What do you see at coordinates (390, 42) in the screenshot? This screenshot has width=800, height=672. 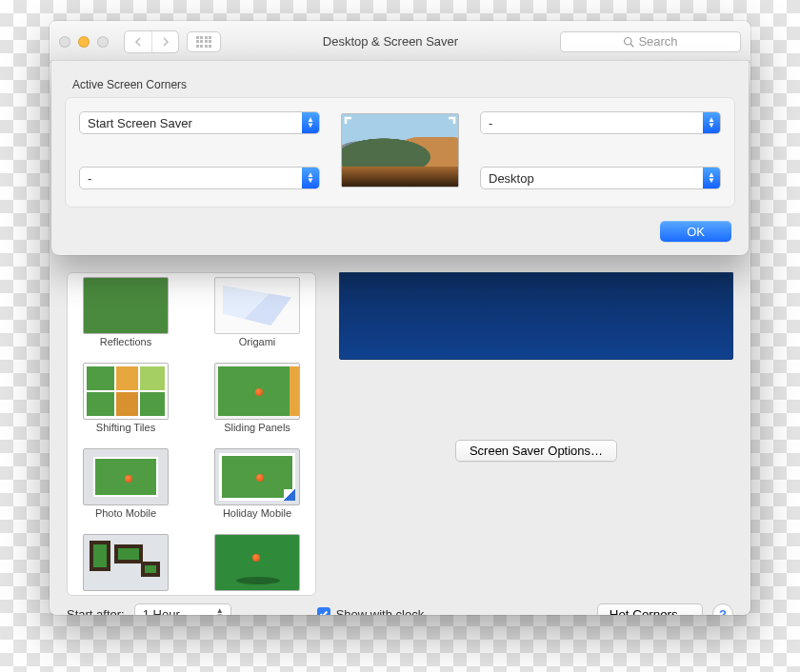 I see `window-title: Desktop & Screen Saver` at bounding box center [390, 42].